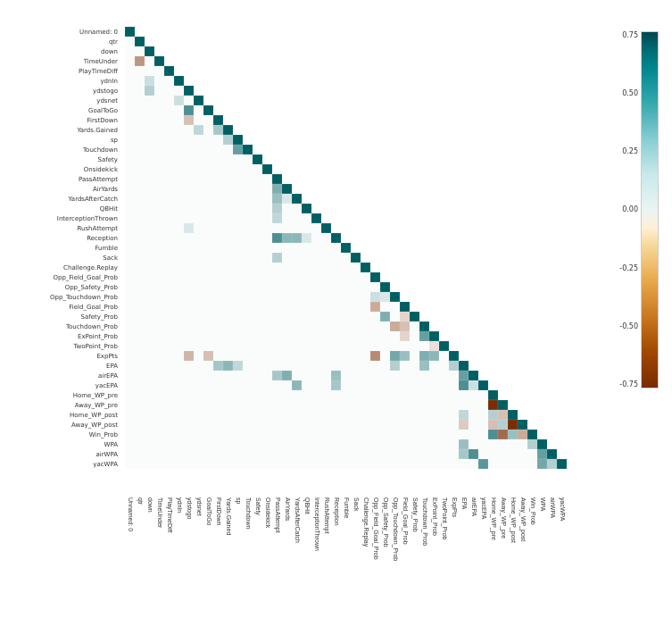 The width and height of the screenshot is (672, 618). What do you see at coordinates (628, 93) in the screenshot?
I see `colorbar-tick-050: 0.50` at bounding box center [628, 93].